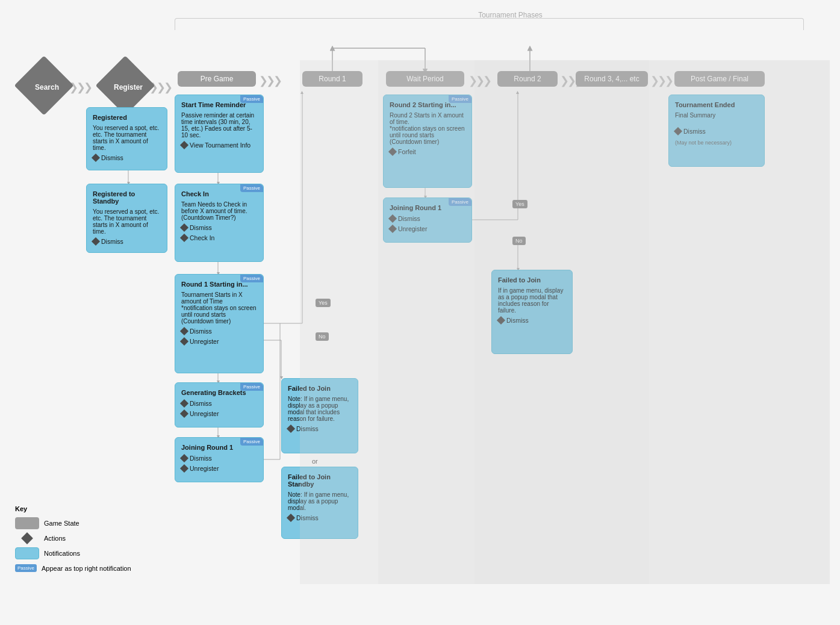  Describe the element at coordinates (27, 538) in the screenshot. I see `key-actions-icon` at that location.